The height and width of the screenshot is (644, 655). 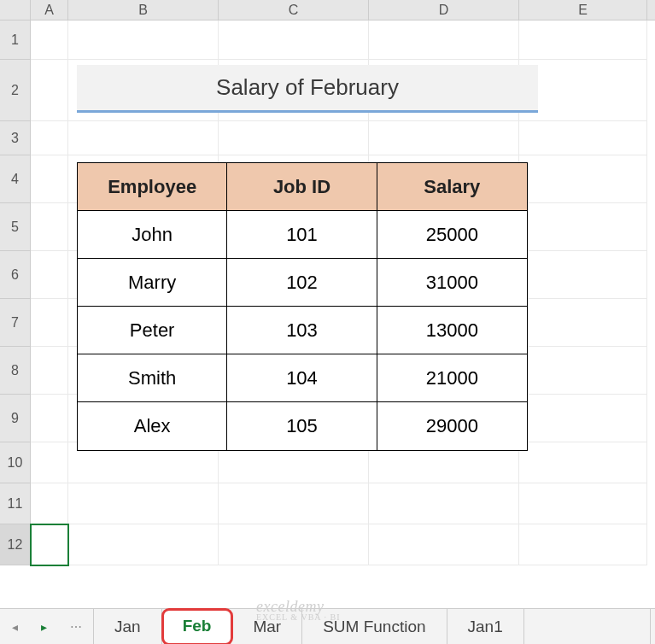 What do you see at coordinates (152, 426) in the screenshot?
I see `cell-employee: Alex` at bounding box center [152, 426].